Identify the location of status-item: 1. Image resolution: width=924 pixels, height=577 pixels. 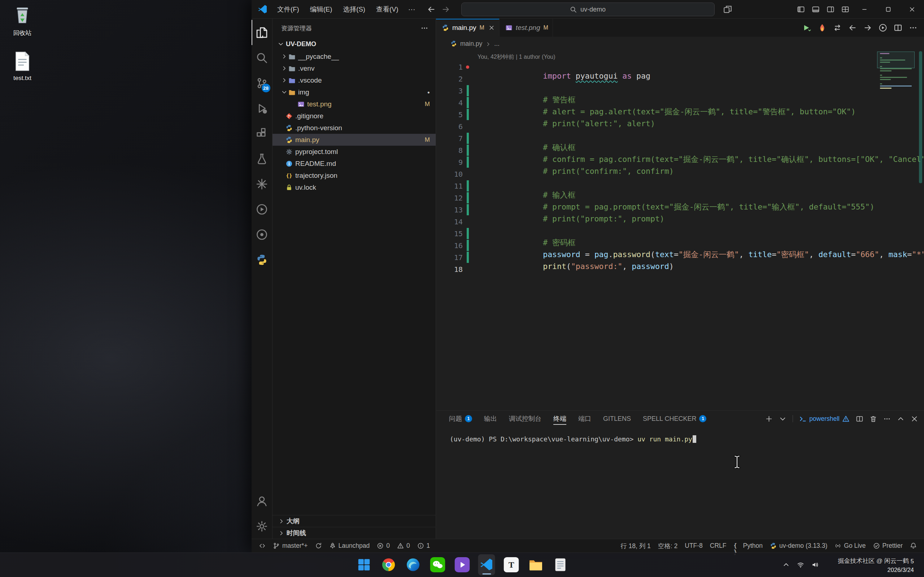
(424, 546).